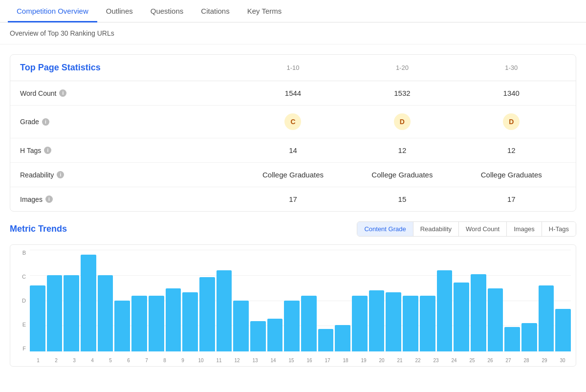 The width and height of the screenshot is (586, 392). Describe the element at coordinates (167, 11) in the screenshot. I see `tab-questions: Questions` at that location.